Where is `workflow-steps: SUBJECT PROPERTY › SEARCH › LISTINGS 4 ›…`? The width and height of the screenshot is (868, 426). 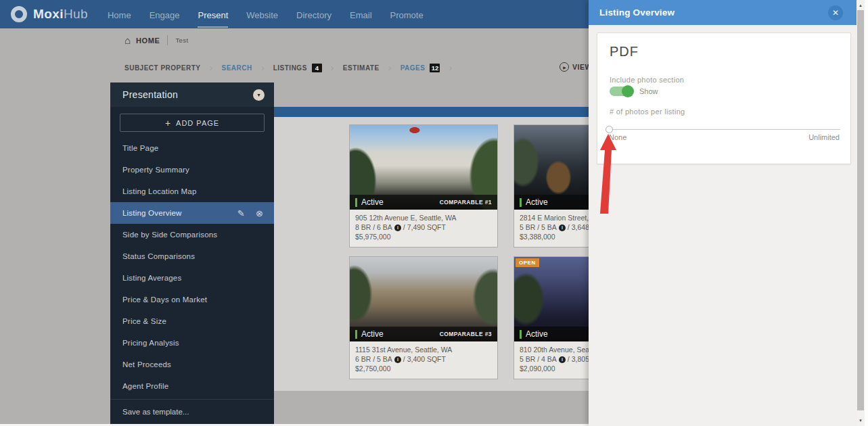 workflow-steps: SUBJECT PROPERTY › SEARCH › LISTINGS 4 ›… is located at coordinates (288, 68).